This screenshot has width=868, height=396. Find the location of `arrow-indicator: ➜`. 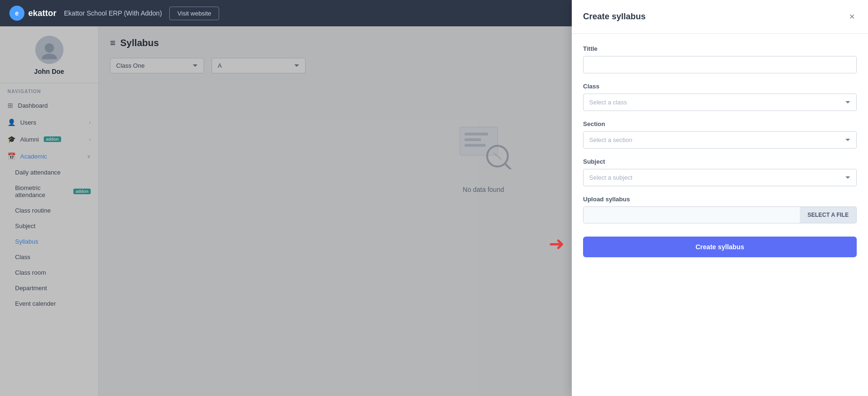

arrow-indicator: ➜ is located at coordinates (557, 244).